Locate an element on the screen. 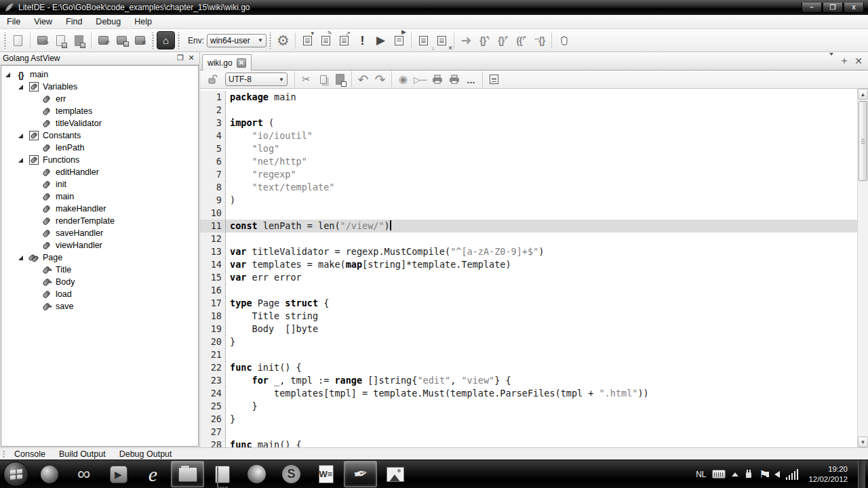 Image resolution: width=868 pixels, height=488 pixels. file-explorer-icon is located at coordinates (187, 474).